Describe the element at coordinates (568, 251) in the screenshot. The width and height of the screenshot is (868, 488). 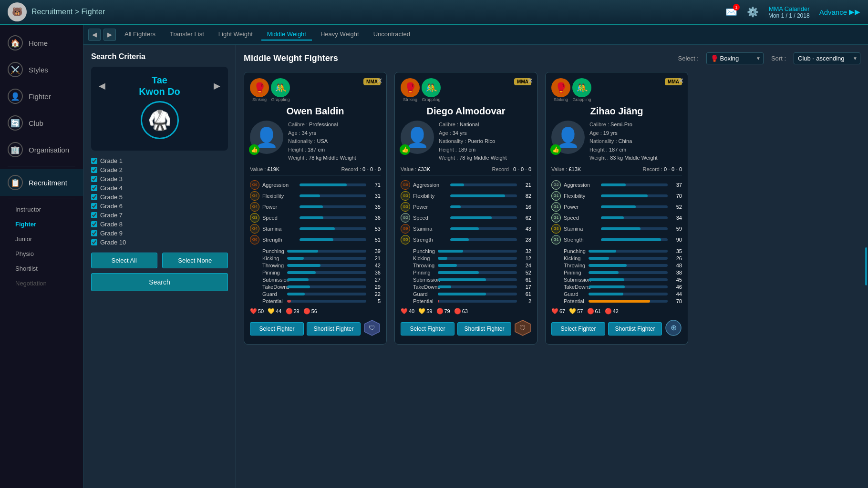
I see `stat-name: Punching` at that location.